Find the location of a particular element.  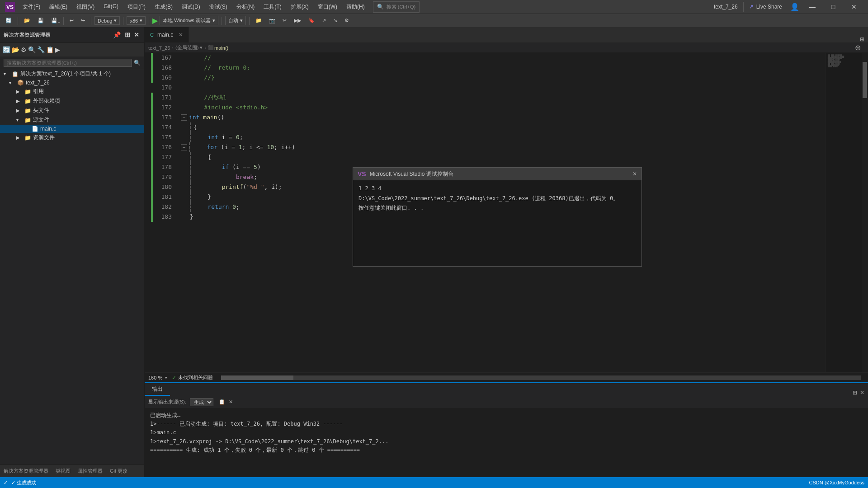

auto-dropdown: 自动 ▾ is located at coordinates (236, 21).